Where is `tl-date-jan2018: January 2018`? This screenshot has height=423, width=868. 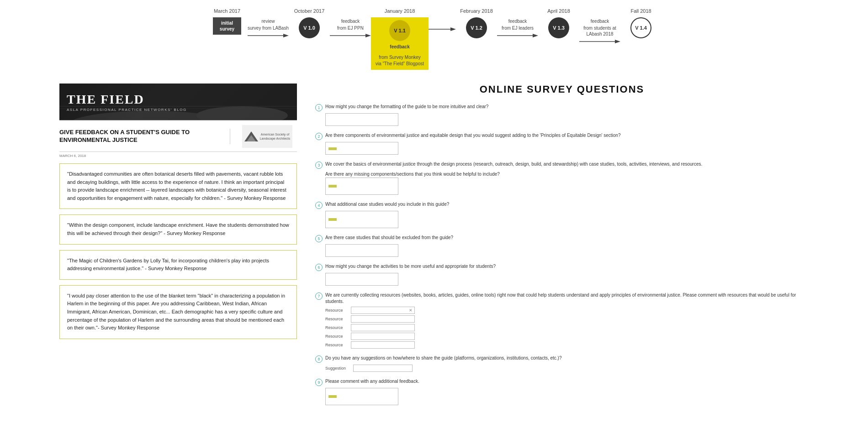
tl-date-jan2018: January 2018 is located at coordinates (400, 11).